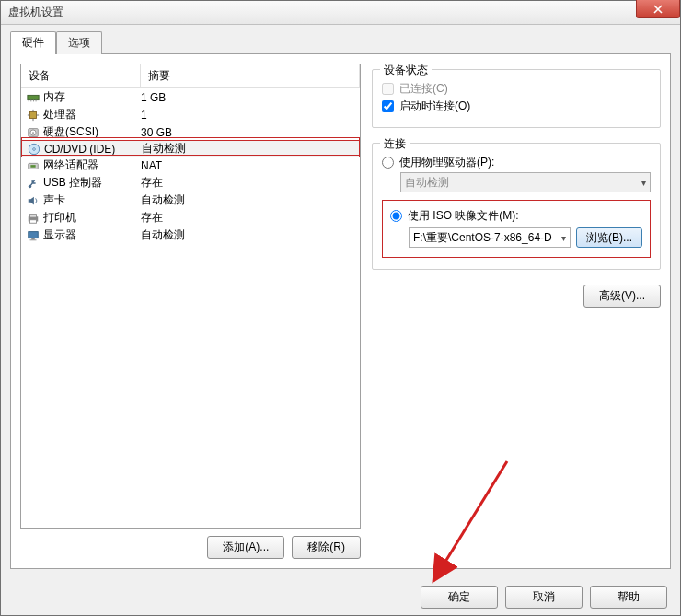 This screenshot has width=681, height=616. What do you see at coordinates (516, 99) in the screenshot?
I see `device-status-group: 设备状态 已连接(C) 启动时连接(O)` at bounding box center [516, 99].